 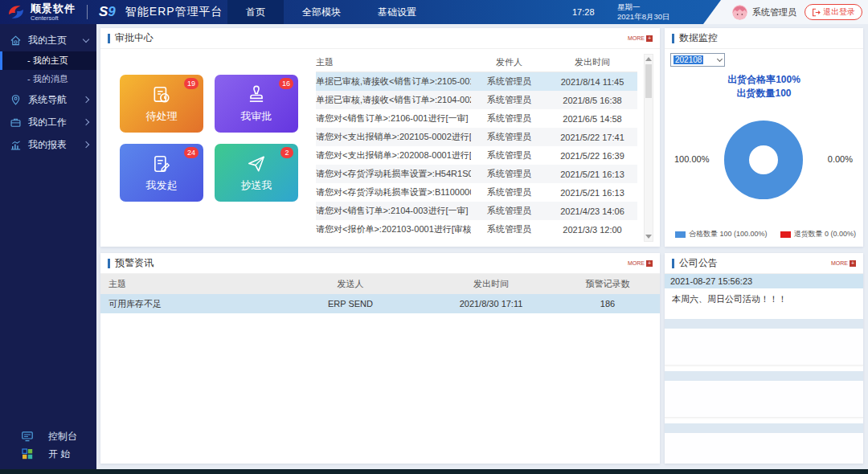 I want to click on col-alert-count: 预警记录数, so click(x=608, y=284).